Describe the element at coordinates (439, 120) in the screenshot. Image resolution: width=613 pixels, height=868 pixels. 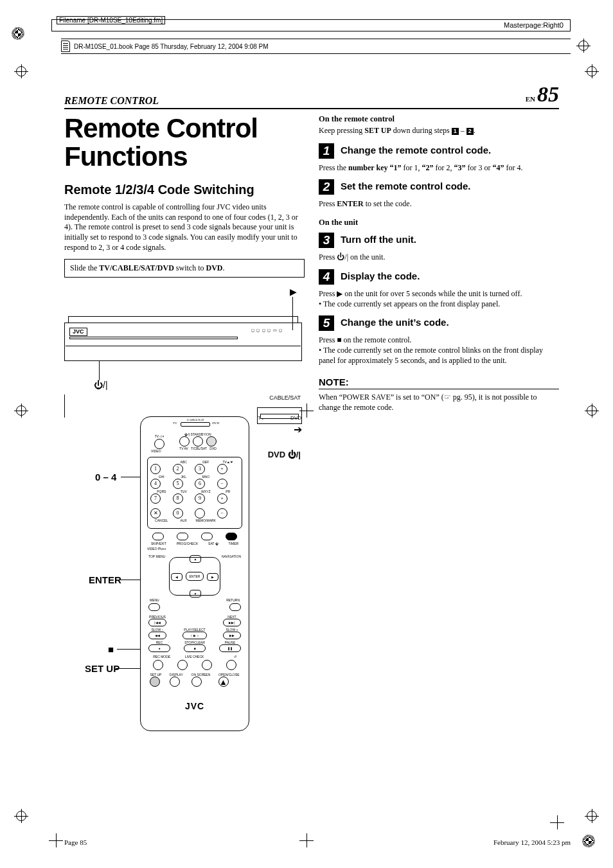
I see `on-remote-heading: On the remote control` at that location.